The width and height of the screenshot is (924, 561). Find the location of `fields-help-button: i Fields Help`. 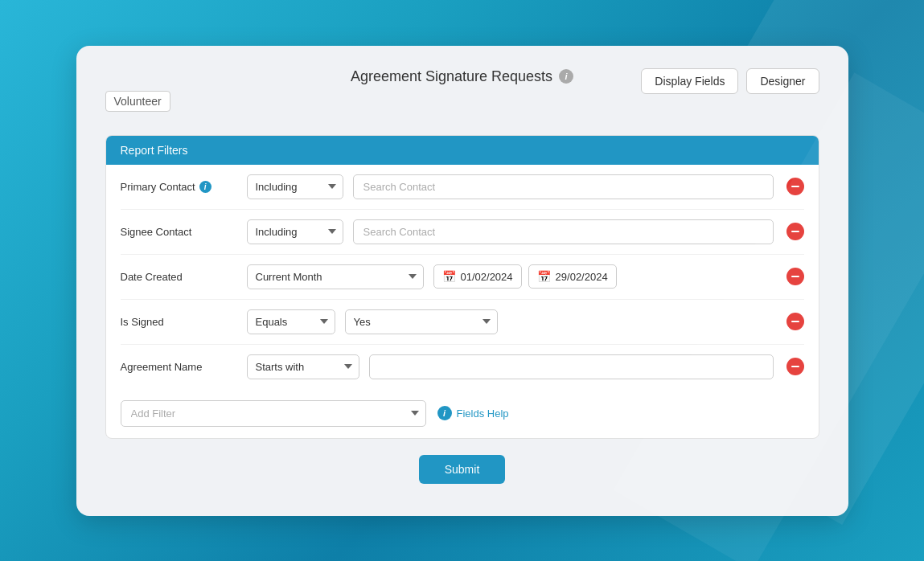

fields-help-button: i Fields Help is located at coordinates (473, 413).